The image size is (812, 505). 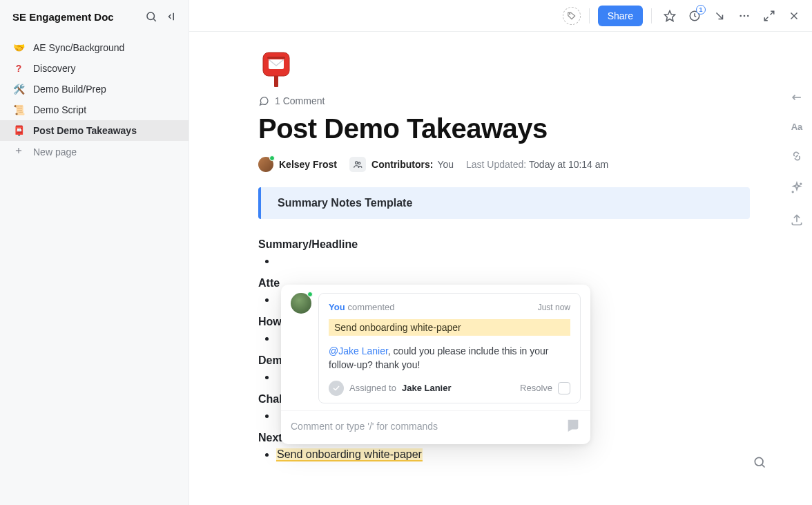 I want to click on sidebar-item-label: AE Sync/Background, so click(x=79, y=48).